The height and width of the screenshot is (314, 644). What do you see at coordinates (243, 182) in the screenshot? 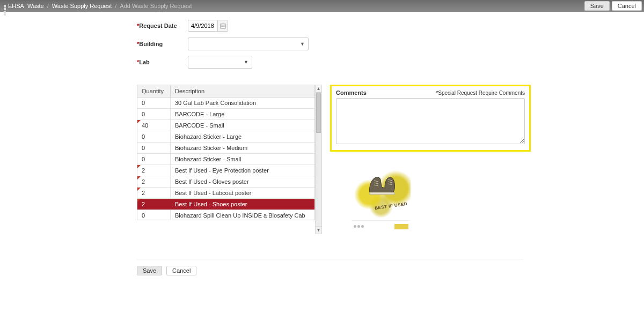
I see `cell-description: Best If Used - Gloves poster` at bounding box center [243, 182].